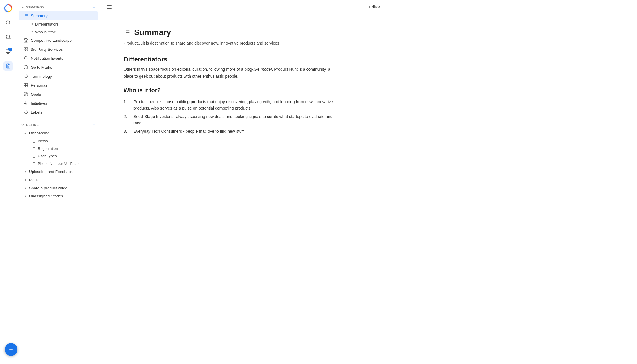  Describe the element at coordinates (43, 141) in the screenshot. I see `views-label: Views` at that location.